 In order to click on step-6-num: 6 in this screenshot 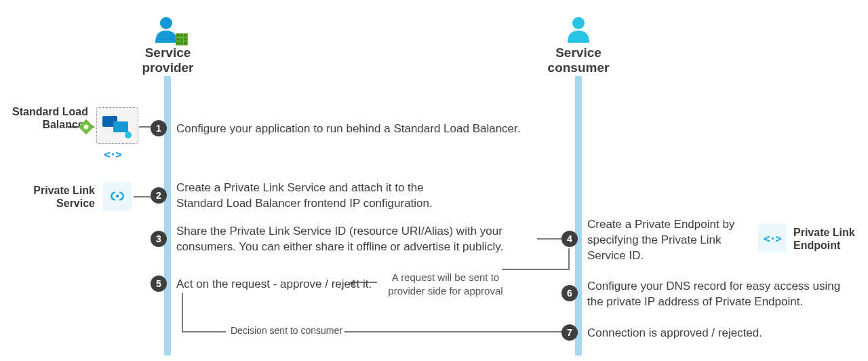, I will do `click(570, 293)`.